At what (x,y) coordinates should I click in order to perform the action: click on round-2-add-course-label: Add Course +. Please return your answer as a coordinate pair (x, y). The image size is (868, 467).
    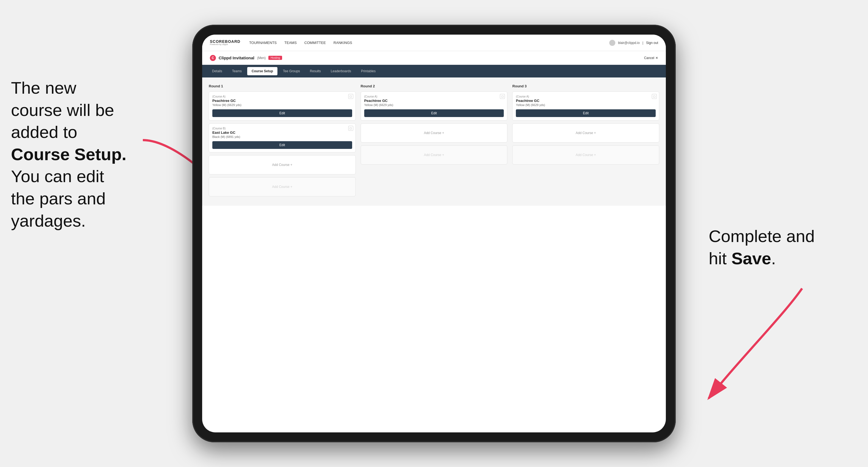
    Looking at the image, I should click on (434, 133).